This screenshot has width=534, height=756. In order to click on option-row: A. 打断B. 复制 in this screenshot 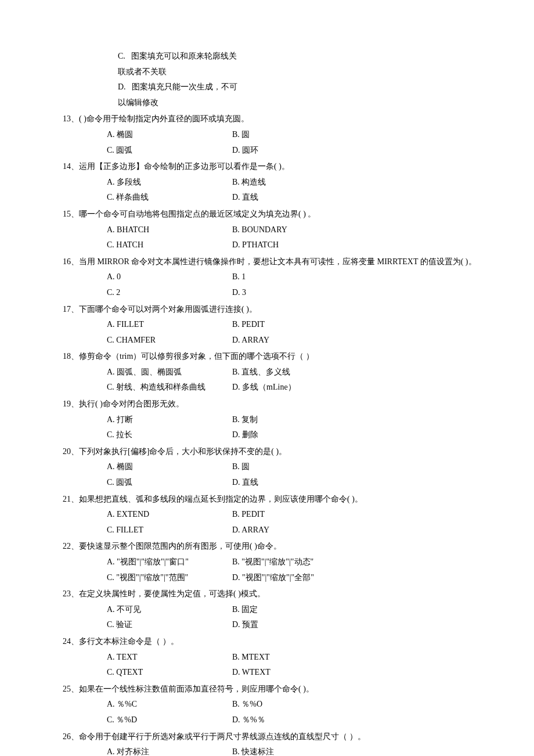, I will do `click(294, 420)`.